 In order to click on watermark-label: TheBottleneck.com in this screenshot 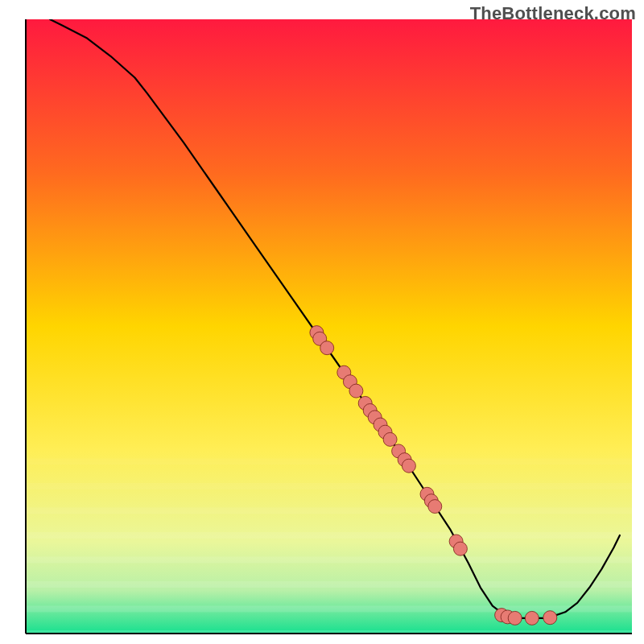, I will do `click(553, 14)`.